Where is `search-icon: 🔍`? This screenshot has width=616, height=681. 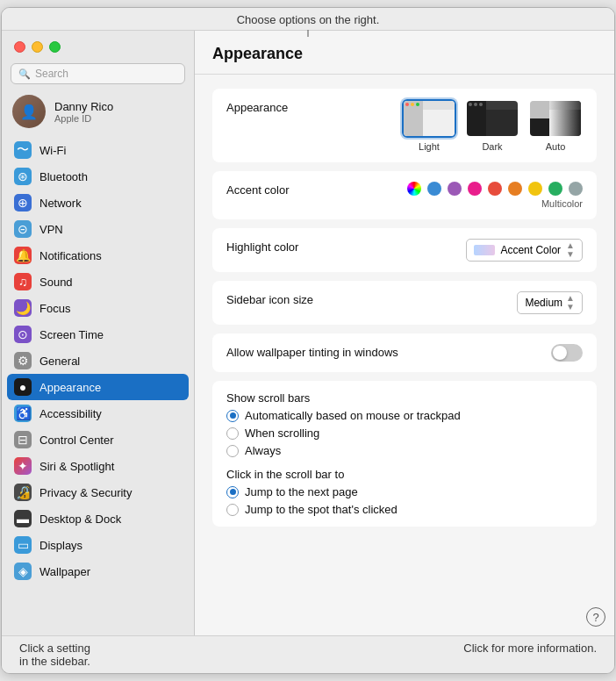 search-icon: 🔍 is located at coordinates (25, 74).